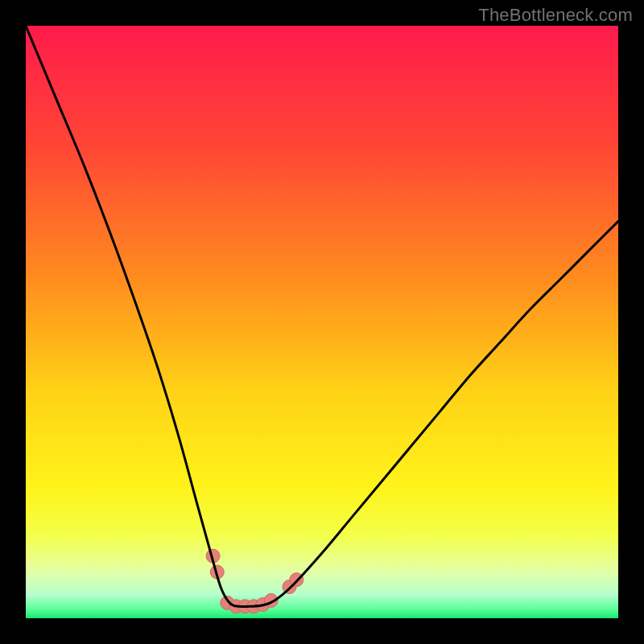 This screenshot has width=644, height=644. I want to click on watermark-text: TheBottleneck.com, so click(555, 15).